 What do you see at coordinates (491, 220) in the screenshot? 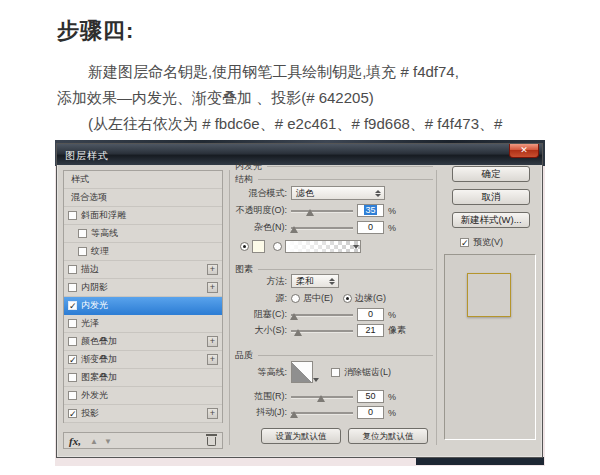
I see `new-style-button: 新建样式(W)...` at bounding box center [491, 220].